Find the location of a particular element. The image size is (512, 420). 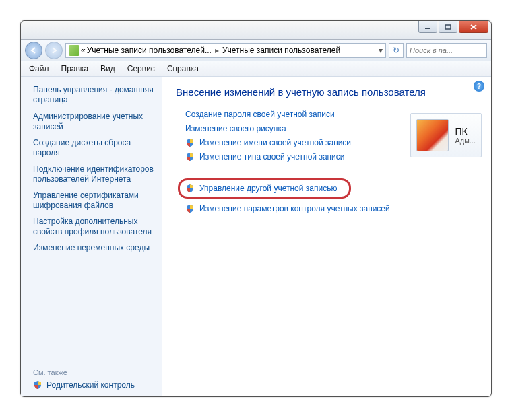

maximize-button is located at coordinates (448, 27).